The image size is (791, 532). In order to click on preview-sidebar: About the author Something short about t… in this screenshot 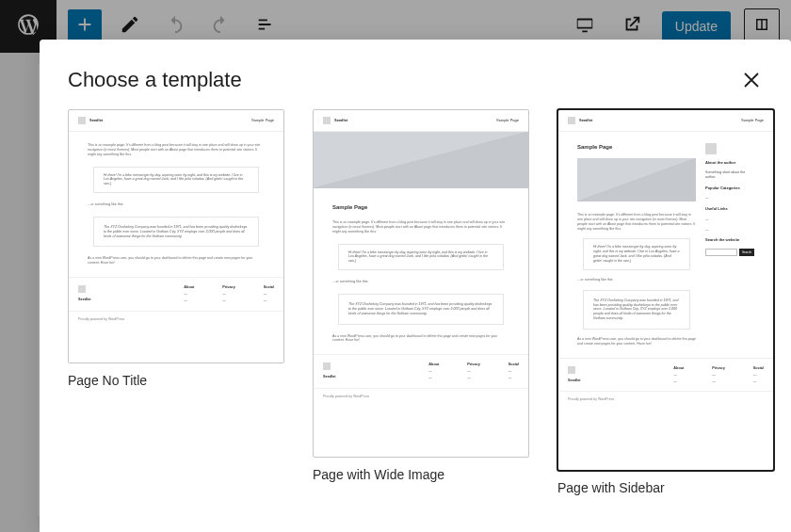, I will do `click(730, 200)`.